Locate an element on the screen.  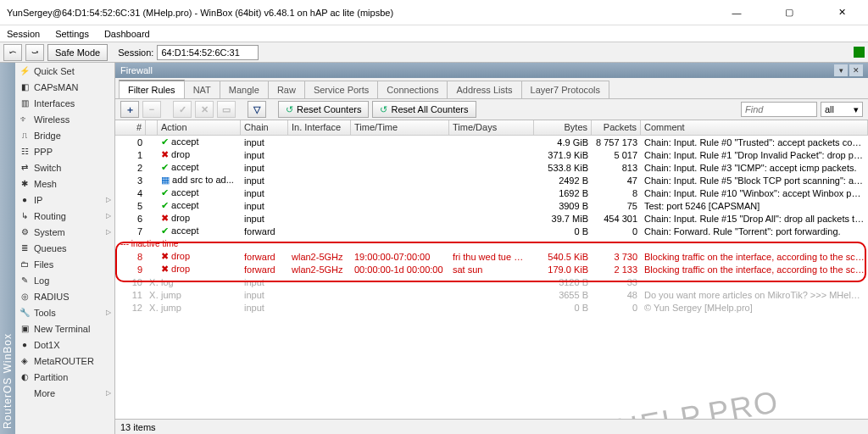
sidebar-item-ppp: ☷PPP is located at coordinates (64, 151).